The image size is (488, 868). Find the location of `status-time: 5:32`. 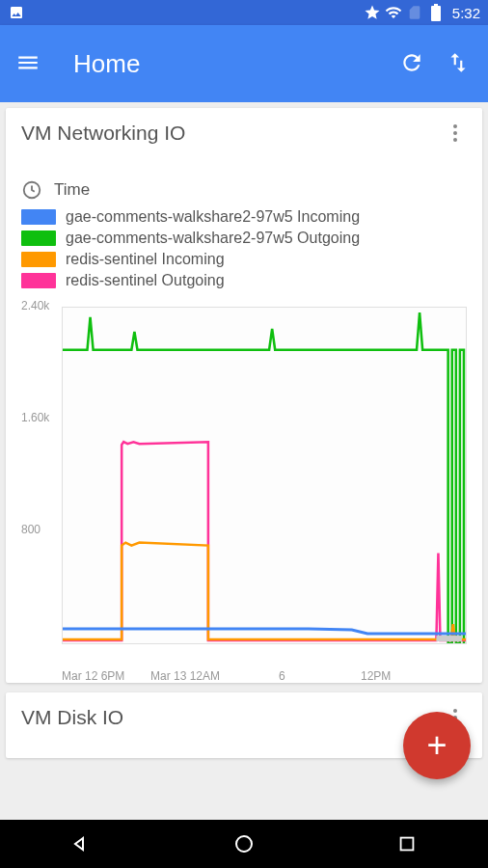

status-time: 5:32 is located at coordinates (467, 14).